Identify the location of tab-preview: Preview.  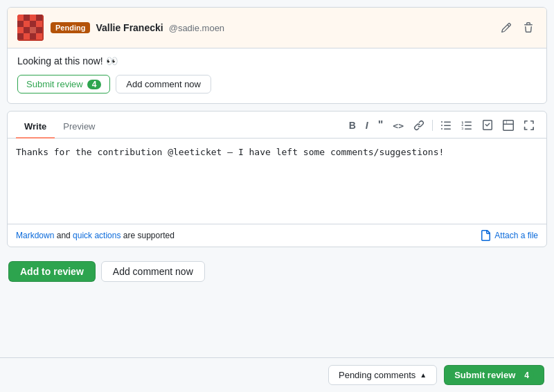
(79, 127).